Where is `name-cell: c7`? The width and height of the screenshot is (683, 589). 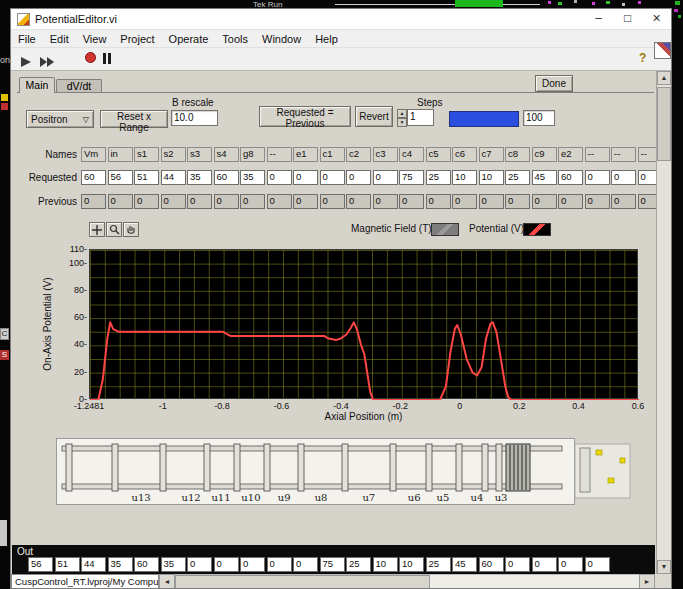
name-cell: c7 is located at coordinates (492, 154).